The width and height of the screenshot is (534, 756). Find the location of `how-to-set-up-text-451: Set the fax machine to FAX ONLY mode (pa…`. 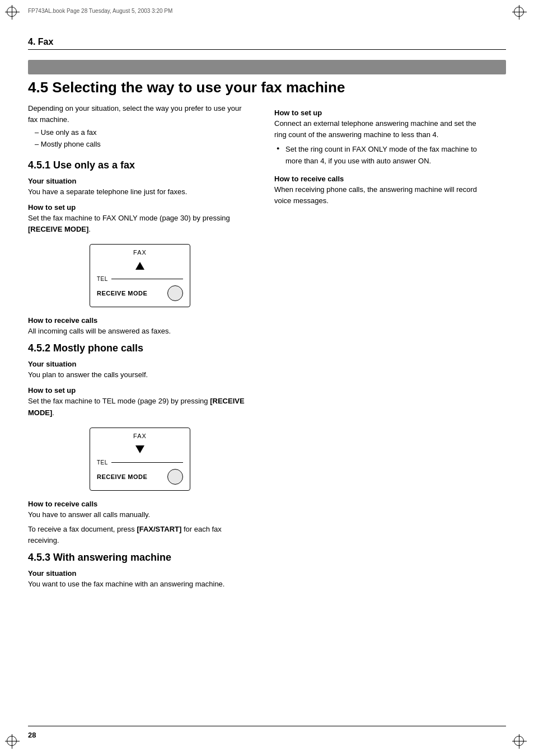

how-to-set-up-text-451: Set the fax machine to FAX ONLY mode (pa… is located at coordinates (140, 224).